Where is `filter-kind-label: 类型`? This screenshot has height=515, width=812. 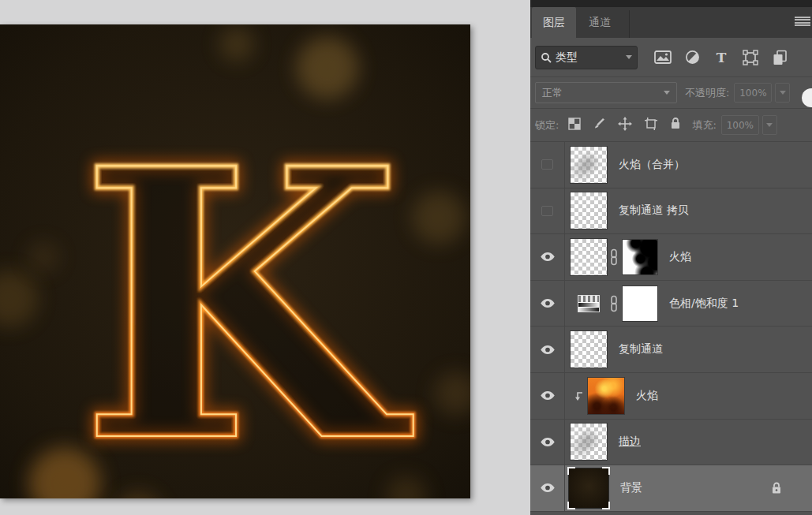
filter-kind-label: 类型 is located at coordinates (590, 58).